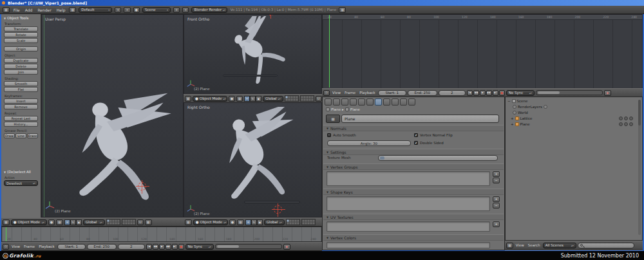 This screenshot has width=644, height=260. Describe the element at coordinates (535, 245) in the screenshot. I see `outliner-menu-search: Search` at that location.